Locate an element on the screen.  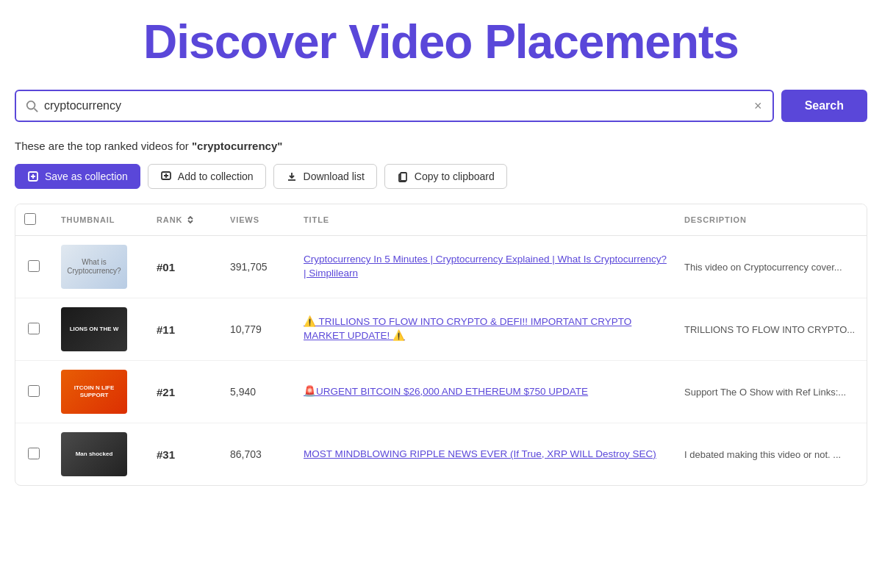
video-link: ⚠️ TRILLIONS TO FLOW INTO CRYPTO & DEFI!… is located at coordinates (467, 329).